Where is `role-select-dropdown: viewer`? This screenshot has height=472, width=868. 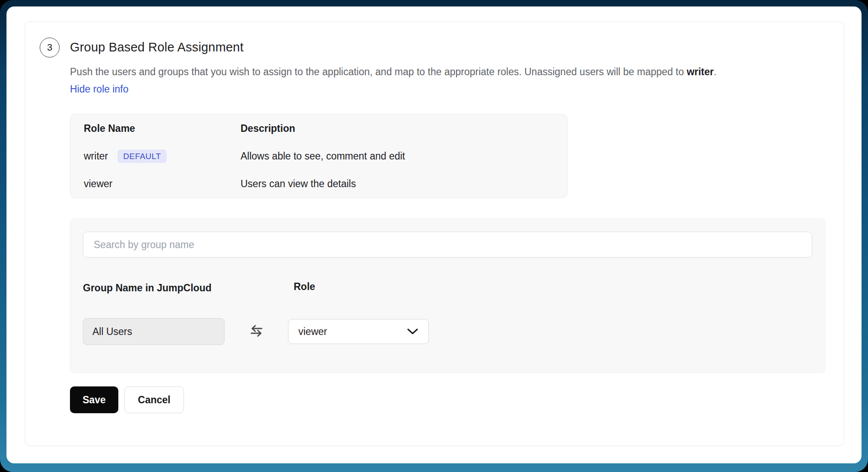 role-select-dropdown: viewer is located at coordinates (358, 332).